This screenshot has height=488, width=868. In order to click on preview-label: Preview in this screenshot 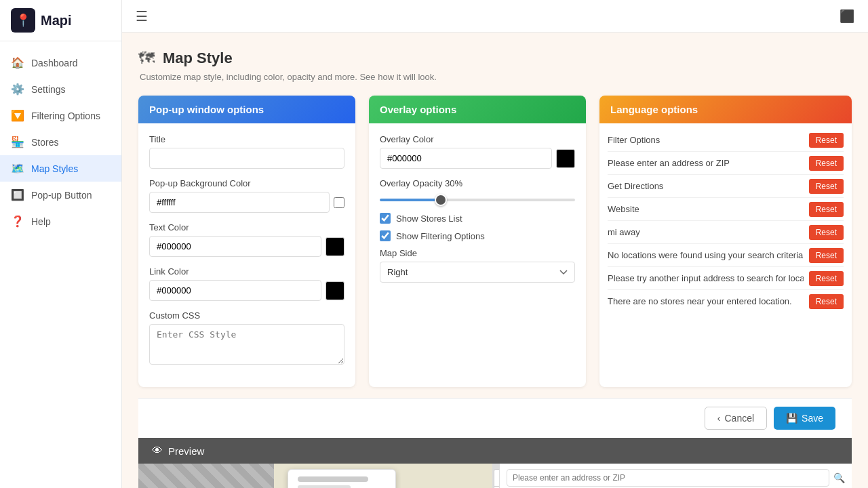, I will do `click(186, 451)`.